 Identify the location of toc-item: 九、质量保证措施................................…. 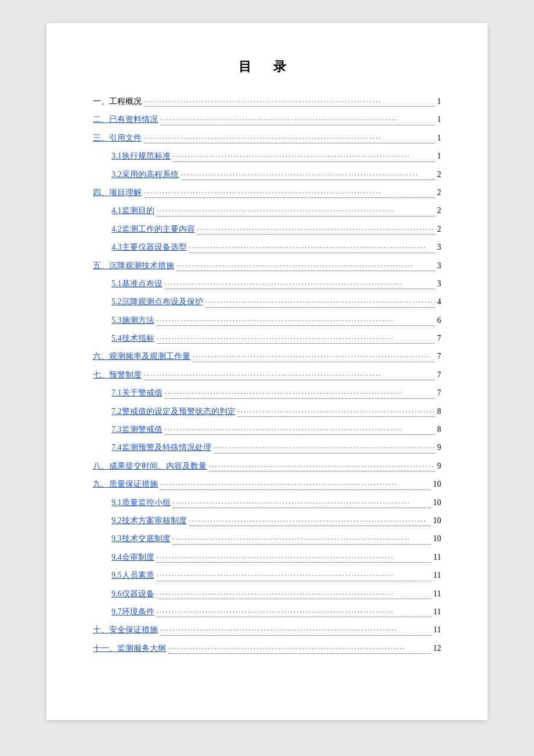
(267, 484).